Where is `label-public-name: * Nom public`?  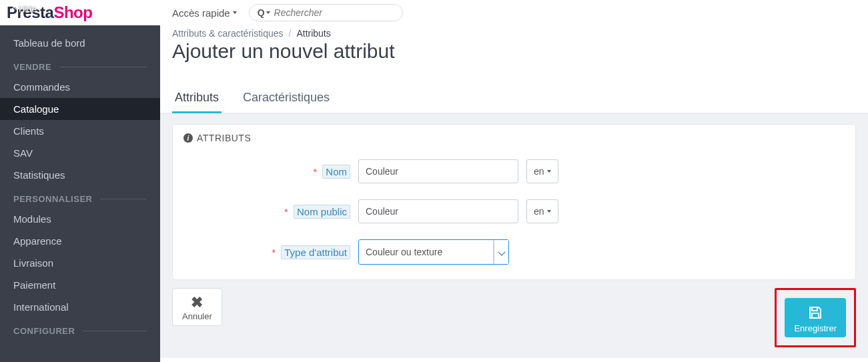 label-public-name: * Nom public is located at coordinates (267, 212).